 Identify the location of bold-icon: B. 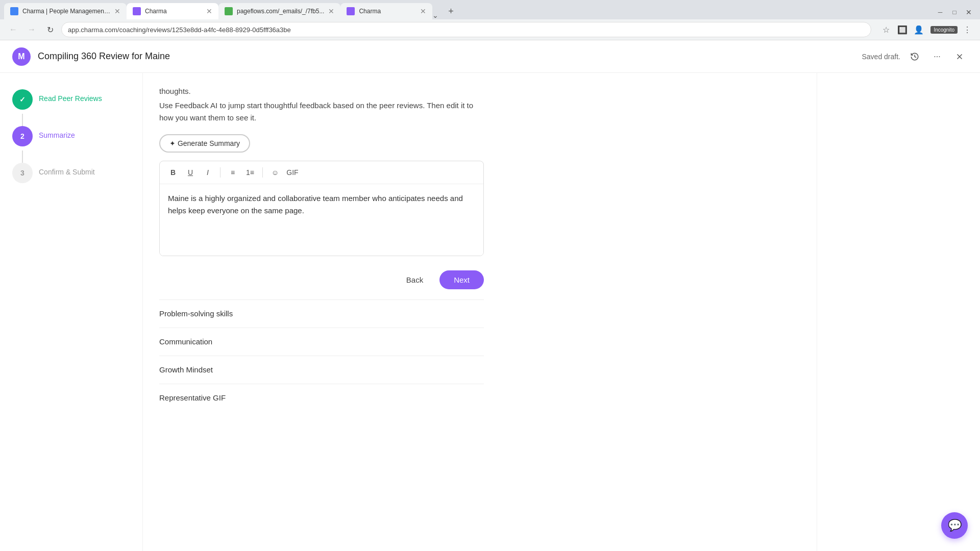
(173, 172).